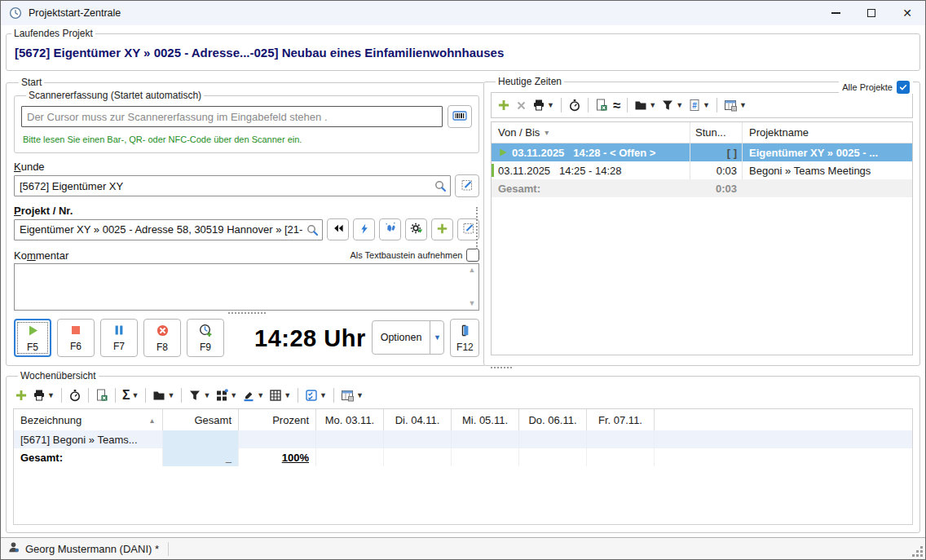 This screenshot has height=560, width=926. What do you see at coordinates (119, 337) in the screenshot?
I see `pause-button-f7: F7` at bounding box center [119, 337].